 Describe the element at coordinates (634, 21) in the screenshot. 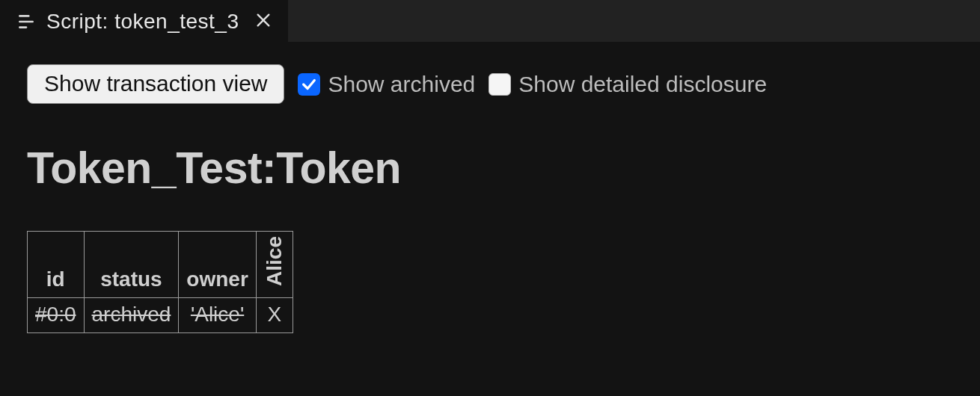

I see `tab-bar-empty` at that location.